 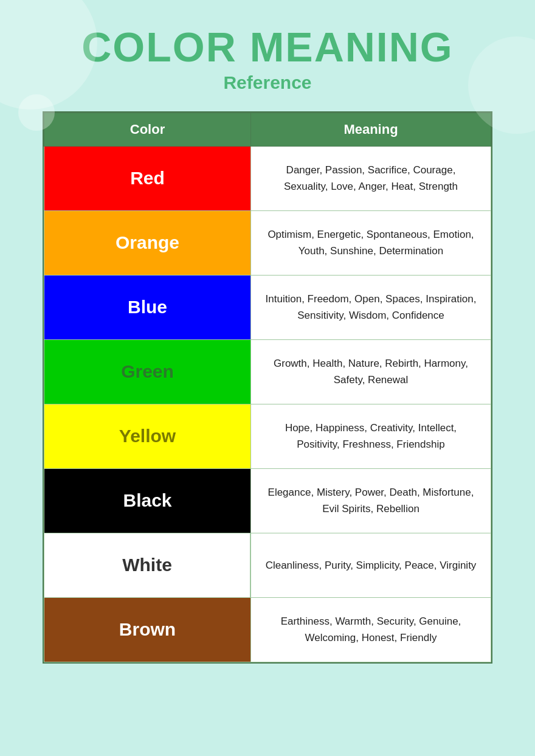 I want to click on meaning-cell-red: Danger, Passion, Sacrifice, Courage, Sex…, so click(x=371, y=178).